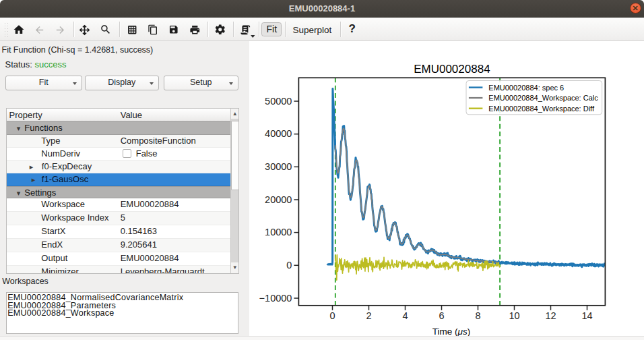  I want to click on svg-text: 6, so click(441, 316).